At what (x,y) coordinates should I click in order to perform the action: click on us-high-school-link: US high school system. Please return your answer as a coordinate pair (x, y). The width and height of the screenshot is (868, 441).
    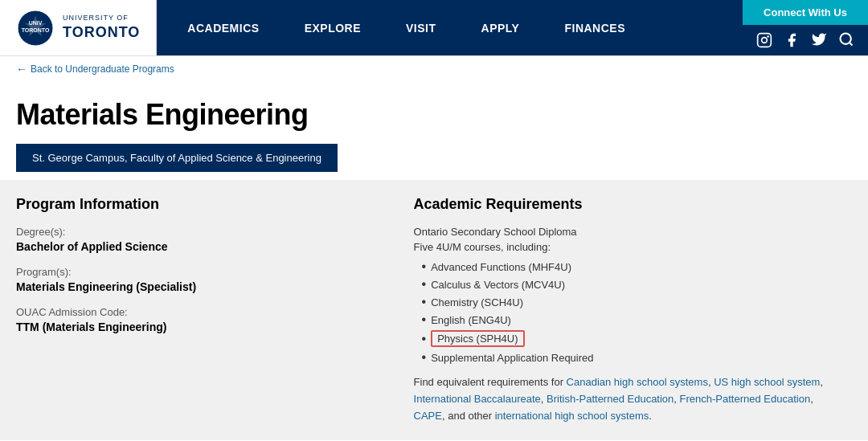
    Looking at the image, I should click on (767, 382).